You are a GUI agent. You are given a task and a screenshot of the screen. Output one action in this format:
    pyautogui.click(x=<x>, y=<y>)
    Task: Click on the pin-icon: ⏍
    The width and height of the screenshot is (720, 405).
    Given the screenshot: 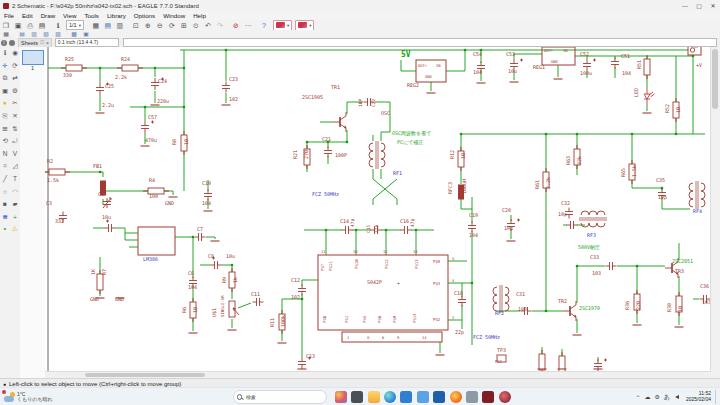 What is the action you would take?
    pyautogui.click(x=42, y=42)
    